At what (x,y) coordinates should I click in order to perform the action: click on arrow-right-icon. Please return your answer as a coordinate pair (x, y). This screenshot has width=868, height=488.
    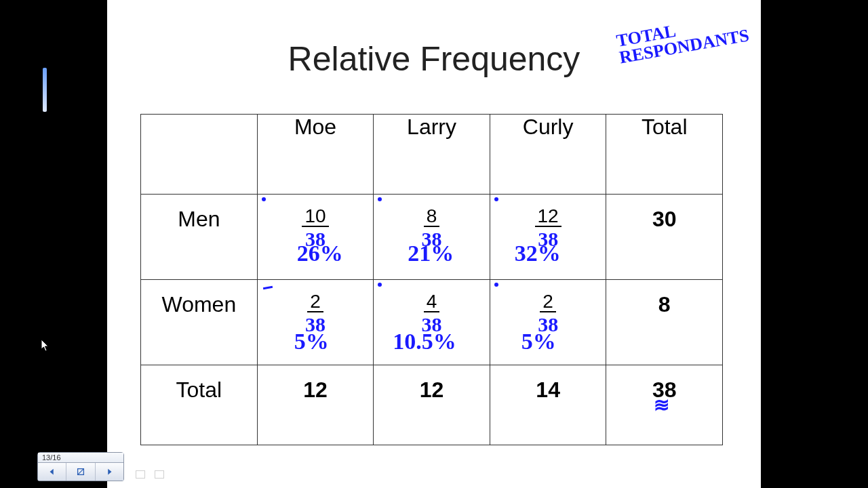
    Looking at the image, I should click on (109, 472).